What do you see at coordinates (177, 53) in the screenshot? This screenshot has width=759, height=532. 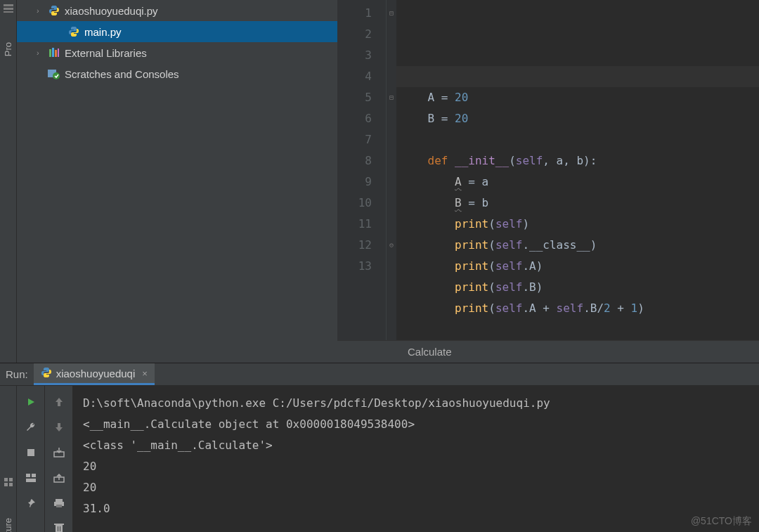 I see `tree-item-external-libraries: ›External Libraries` at bounding box center [177, 53].